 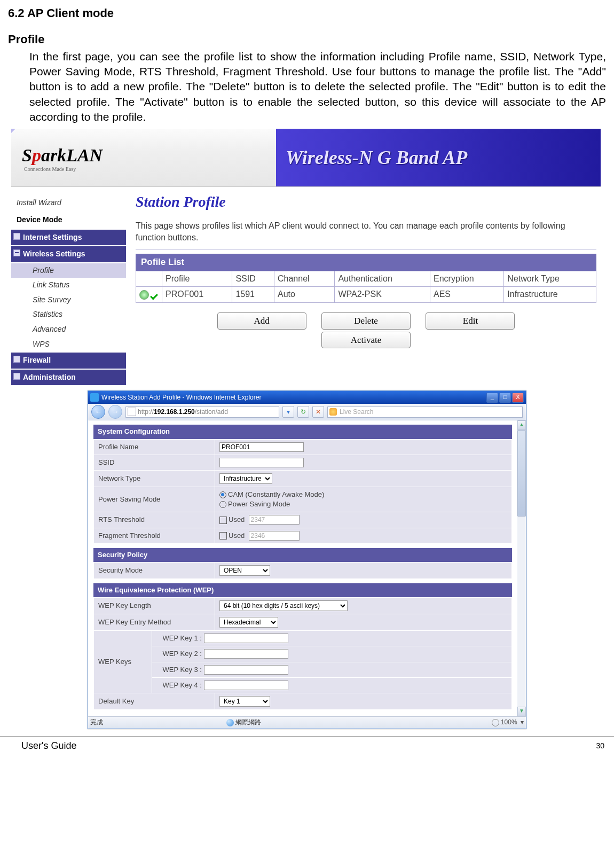 What do you see at coordinates (68, 254) in the screenshot?
I see `sidebar-head-wireless: Wireless Settings` at bounding box center [68, 254].